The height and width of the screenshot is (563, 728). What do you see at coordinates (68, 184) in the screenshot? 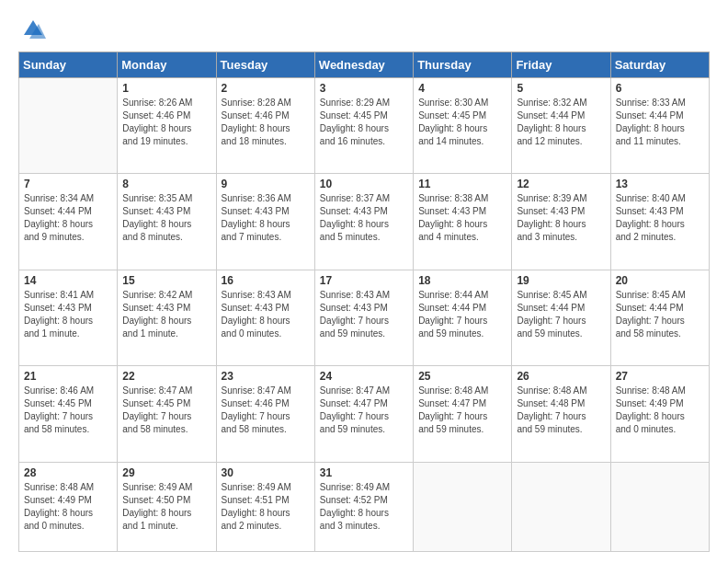
I see `day-number: 7` at bounding box center [68, 184].